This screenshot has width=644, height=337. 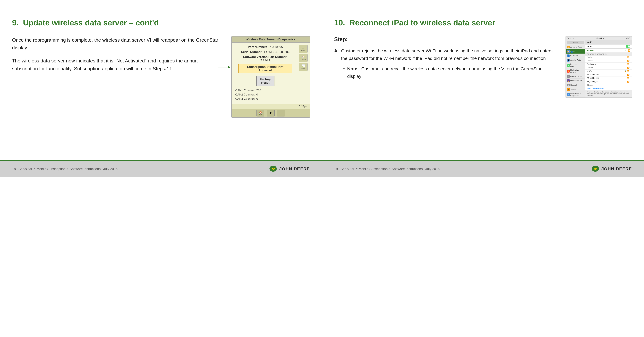 What do you see at coordinates (568, 71) in the screenshot?
I see `notification-icon: 🔔` at bounding box center [568, 71].